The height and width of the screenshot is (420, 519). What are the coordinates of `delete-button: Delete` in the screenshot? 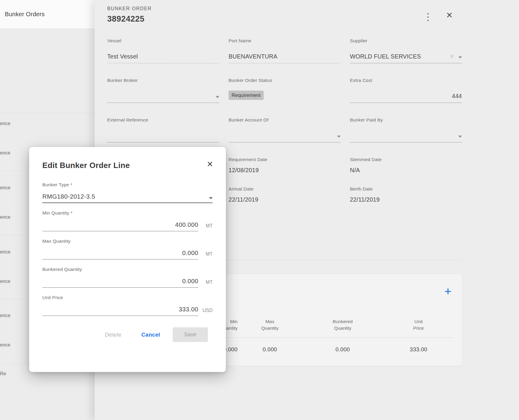 It's located at (113, 335).